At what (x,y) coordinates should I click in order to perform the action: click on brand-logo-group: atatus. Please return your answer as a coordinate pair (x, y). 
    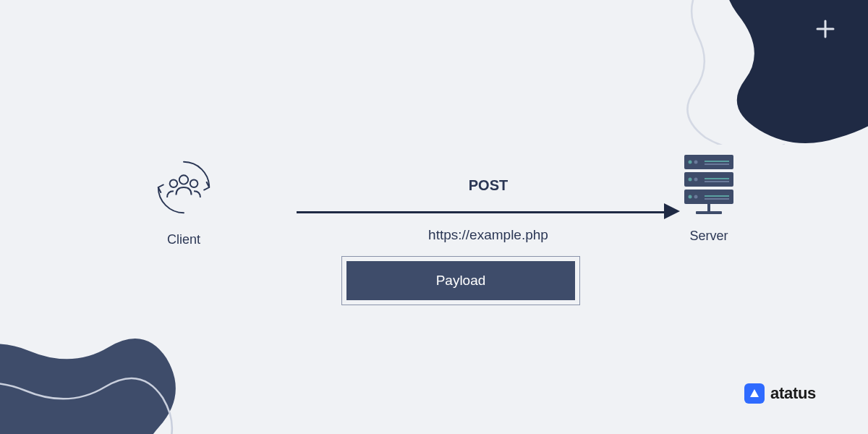
    Looking at the image, I should click on (780, 393).